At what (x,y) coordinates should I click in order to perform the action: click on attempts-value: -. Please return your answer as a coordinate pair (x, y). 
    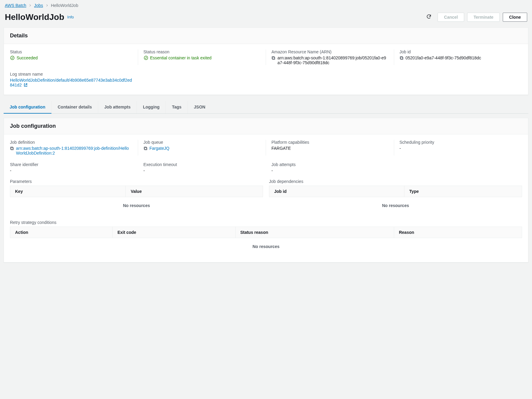
    Looking at the image, I should click on (330, 171).